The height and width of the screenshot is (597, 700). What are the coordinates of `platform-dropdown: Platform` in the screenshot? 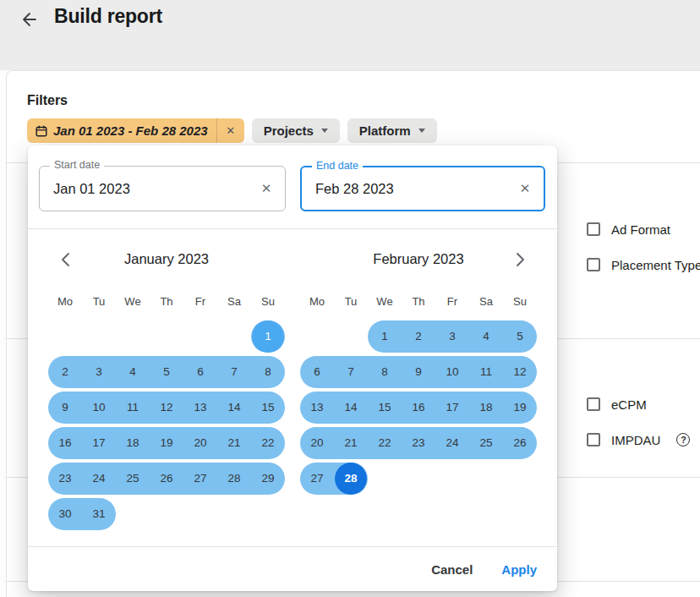 It's located at (392, 130).